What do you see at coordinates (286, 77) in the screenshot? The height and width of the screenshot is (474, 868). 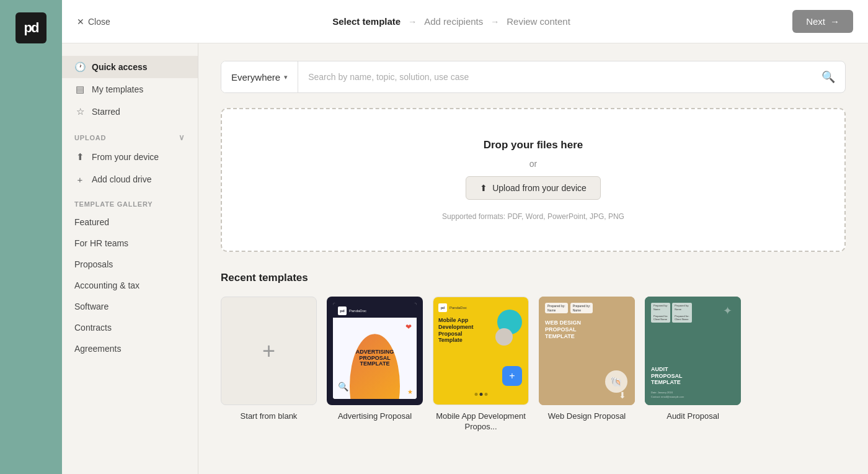 I see `filter-chevron-icon: ▾` at bounding box center [286, 77].